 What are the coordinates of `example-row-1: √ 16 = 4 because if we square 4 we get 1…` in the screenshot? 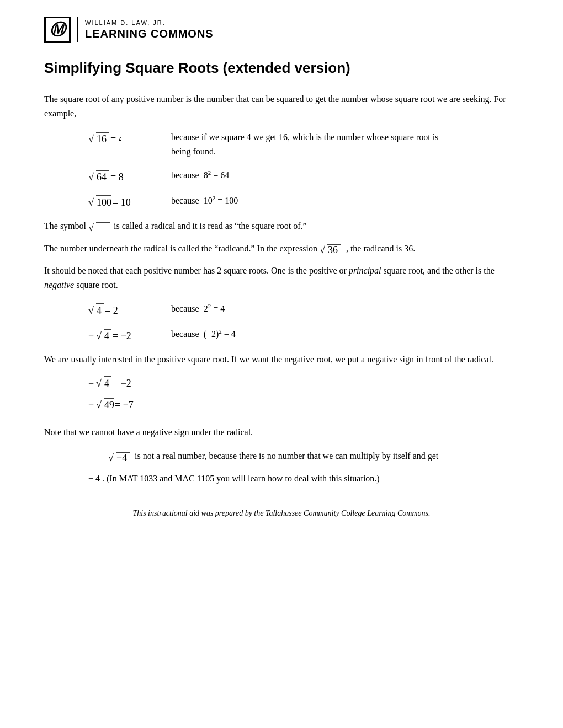 It's located at (304, 144).